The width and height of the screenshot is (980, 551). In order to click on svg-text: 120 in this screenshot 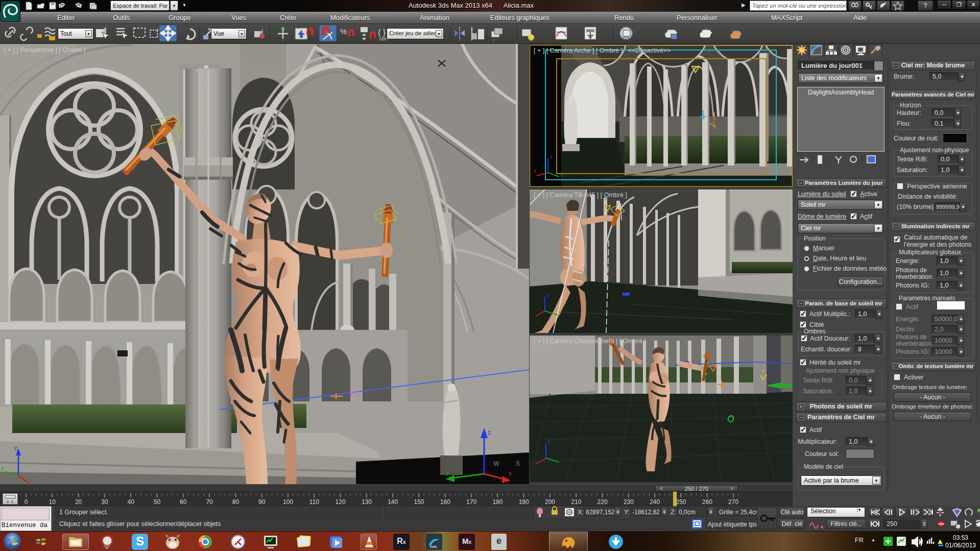, I will do `click(341, 502)`.